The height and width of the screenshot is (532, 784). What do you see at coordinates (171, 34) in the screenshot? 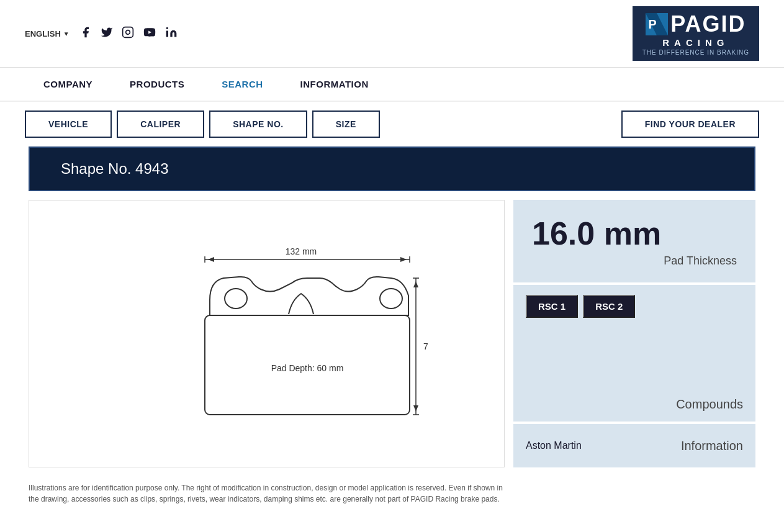
I see `linkedin-icon` at bounding box center [171, 34].